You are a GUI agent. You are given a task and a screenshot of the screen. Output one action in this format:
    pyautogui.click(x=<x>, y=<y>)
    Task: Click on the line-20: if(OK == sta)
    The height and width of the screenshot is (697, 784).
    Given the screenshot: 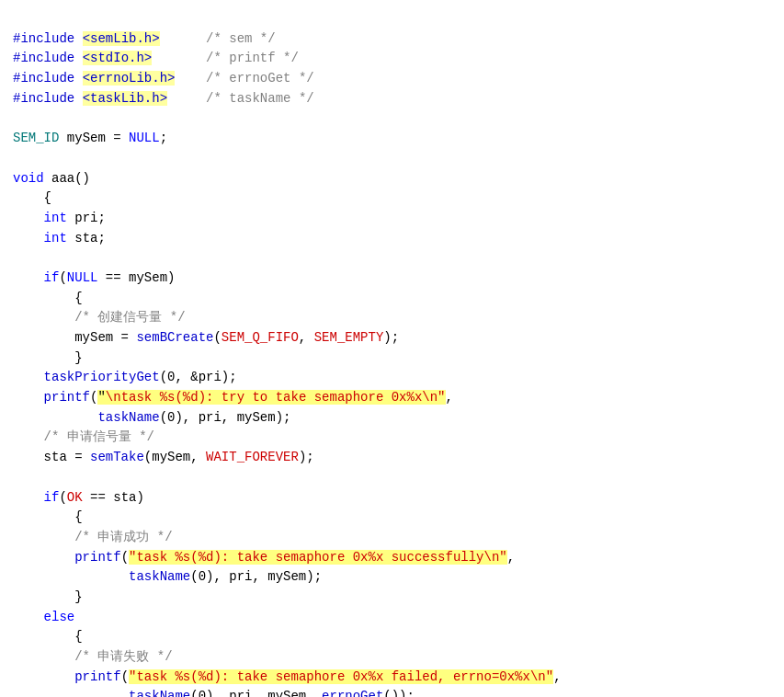 What is the action you would take?
    pyautogui.click(x=79, y=497)
    